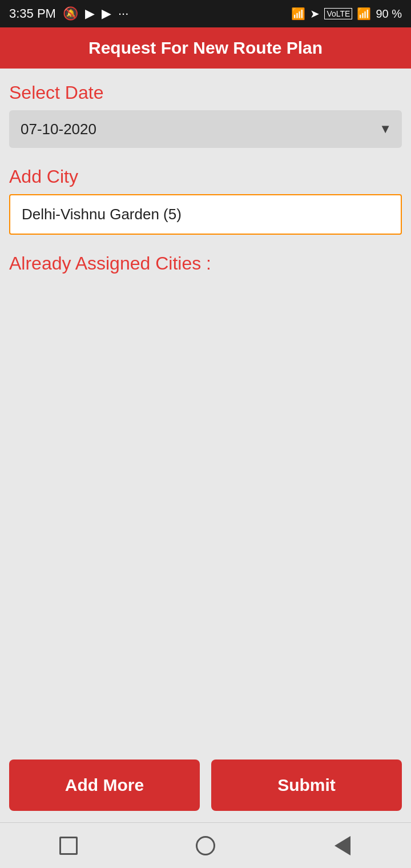 This screenshot has width=411, height=868. I want to click on add-city-label: Add City, so click(206, 177).